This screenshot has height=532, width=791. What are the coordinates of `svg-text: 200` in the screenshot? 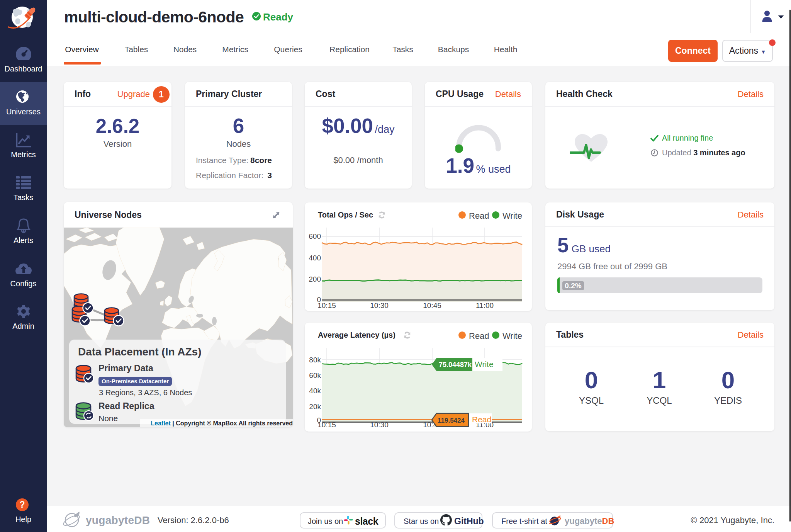 It's located at (315, 279).